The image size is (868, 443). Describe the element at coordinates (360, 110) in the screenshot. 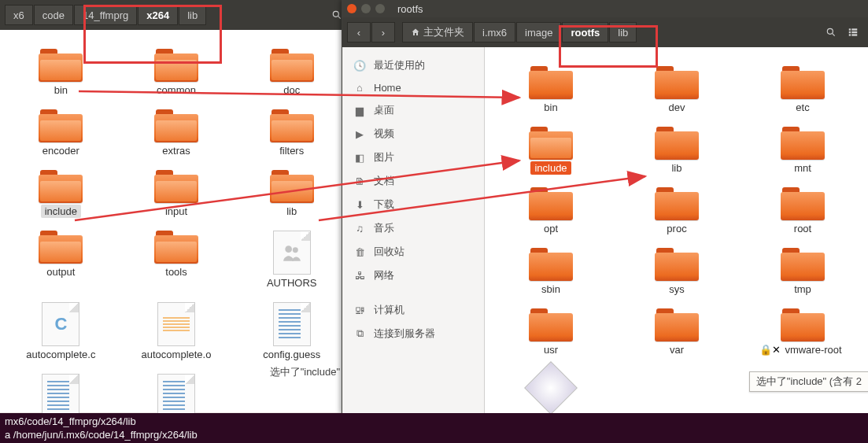

I see `folder-icon: ▆` at that location.